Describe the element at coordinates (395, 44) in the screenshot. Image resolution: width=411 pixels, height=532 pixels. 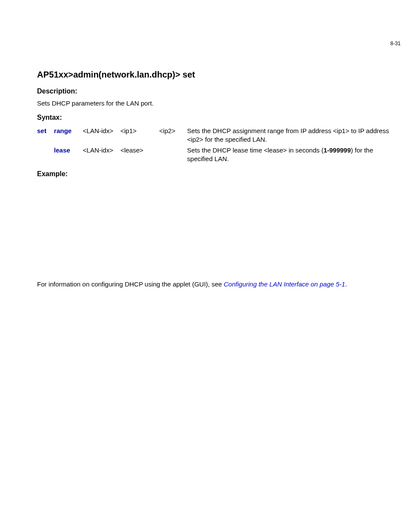
I see `page-number: 8-31` at that location.